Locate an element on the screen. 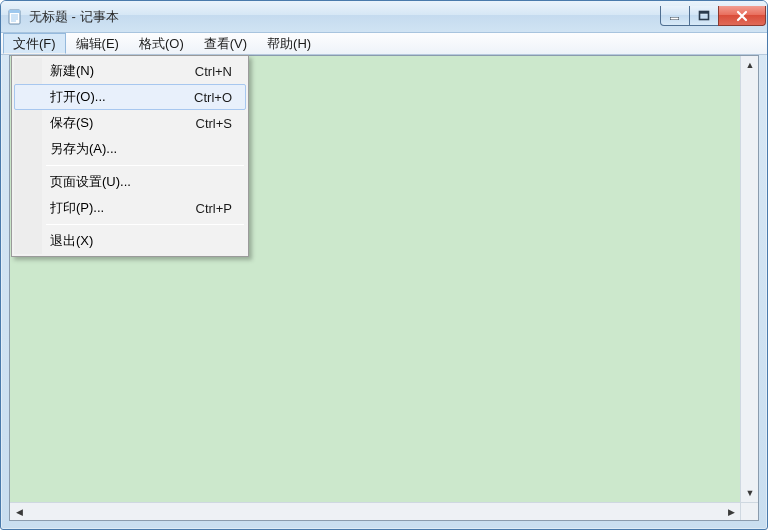 This screenshot has width=768, height=530. scroll-left-button: ◀ is located at coordinates (19, 512).